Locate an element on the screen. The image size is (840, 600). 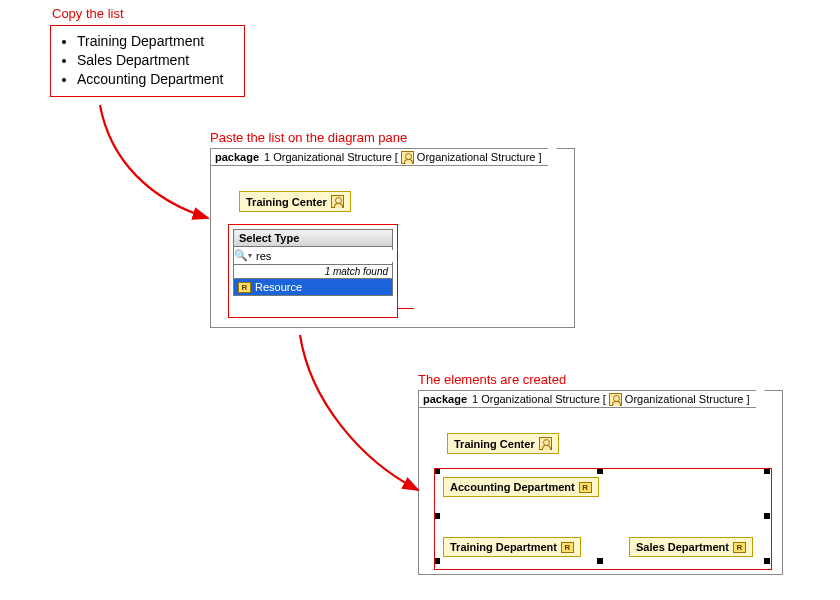
element-training-department: Training Department R is located at coordinates (512, 547).